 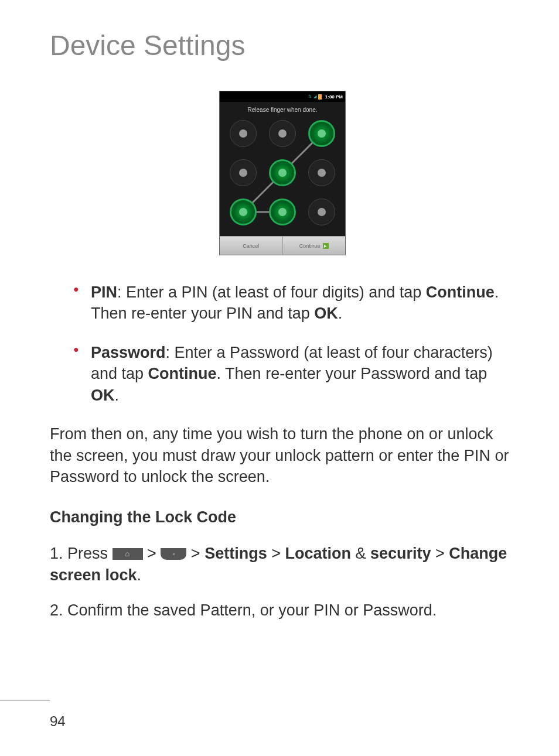 What do you see at coordinates (272, 292) in the screenshot?
I see `text: : Enter a PIN (at least of four digits) …` at bounding box center [272, 292].